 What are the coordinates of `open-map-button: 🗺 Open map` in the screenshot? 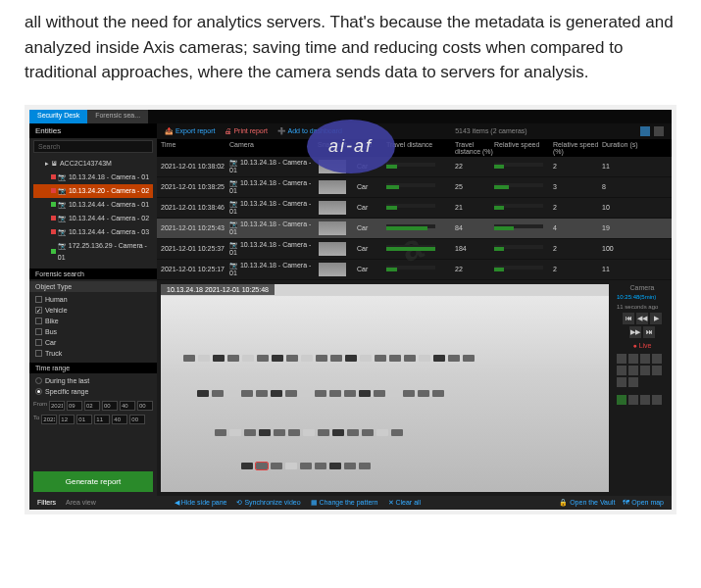 It's located at (643, 503).